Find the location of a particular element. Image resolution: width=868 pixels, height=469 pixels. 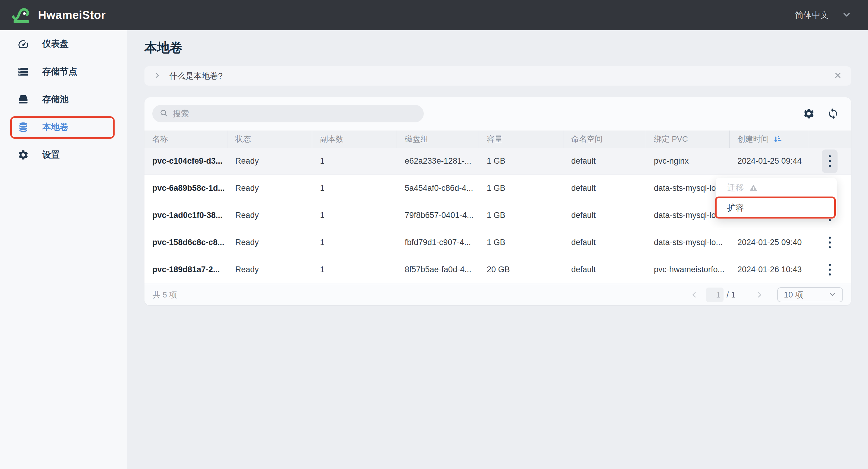

column-header-namespace: 命名空间 is located at coordinates (604, 139).